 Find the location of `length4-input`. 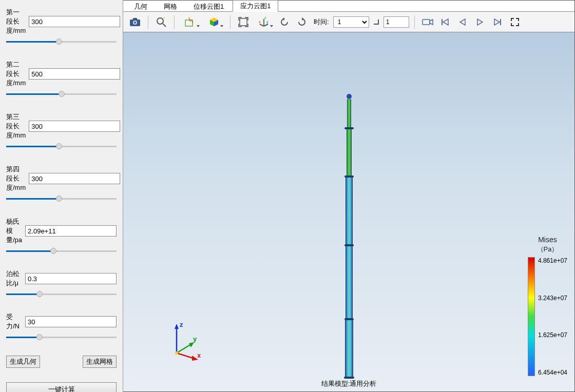

length4-input is located at coordinates (74, 179).